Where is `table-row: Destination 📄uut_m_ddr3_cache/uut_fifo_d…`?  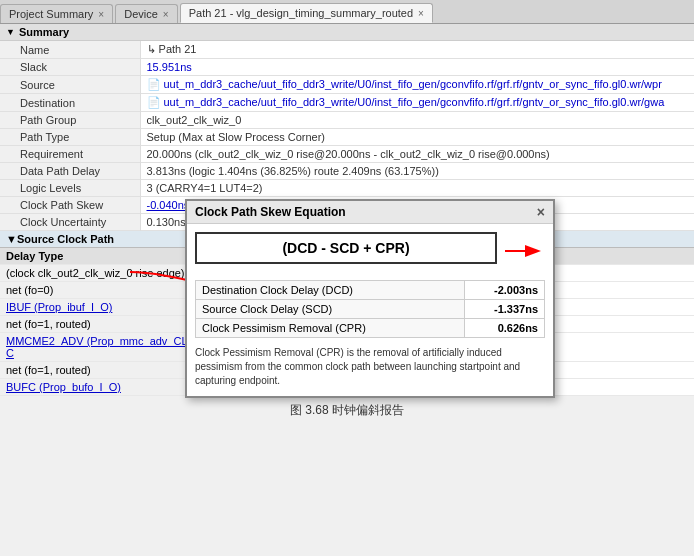
table-row: Destination 📄uut_m_ddr3_cache/uut_fifo_d… is located at coordinates (347, 103).